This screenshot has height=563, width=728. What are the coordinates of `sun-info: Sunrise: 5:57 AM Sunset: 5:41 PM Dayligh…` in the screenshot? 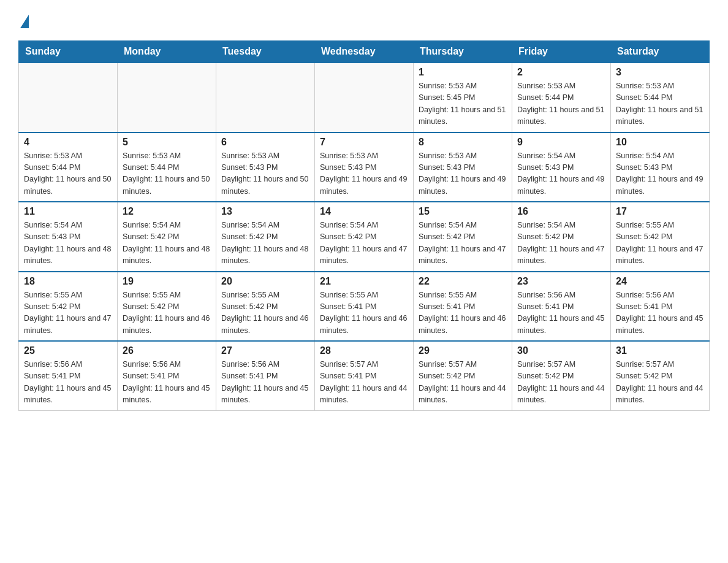 It's located at (364, 383).